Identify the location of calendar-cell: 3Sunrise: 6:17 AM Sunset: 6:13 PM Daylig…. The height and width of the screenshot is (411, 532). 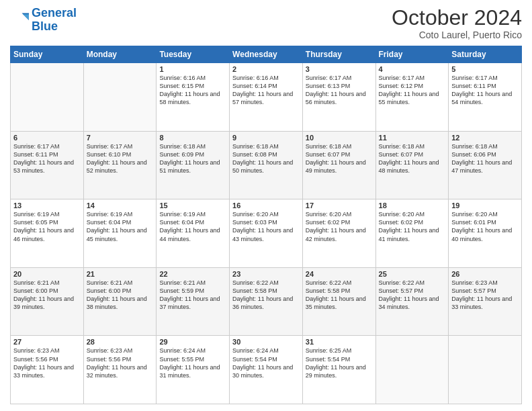
(339, 97).